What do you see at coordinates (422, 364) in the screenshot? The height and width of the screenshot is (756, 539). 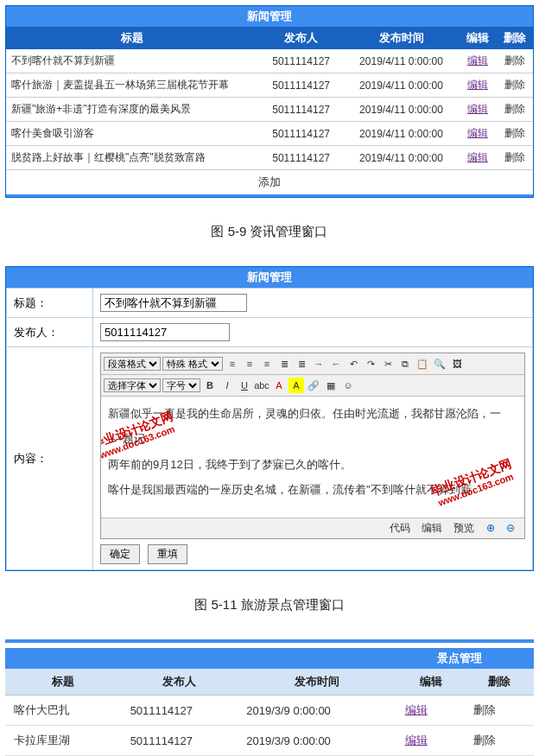 I see `paste-icon: 📋` at bounding box center [422, 364].